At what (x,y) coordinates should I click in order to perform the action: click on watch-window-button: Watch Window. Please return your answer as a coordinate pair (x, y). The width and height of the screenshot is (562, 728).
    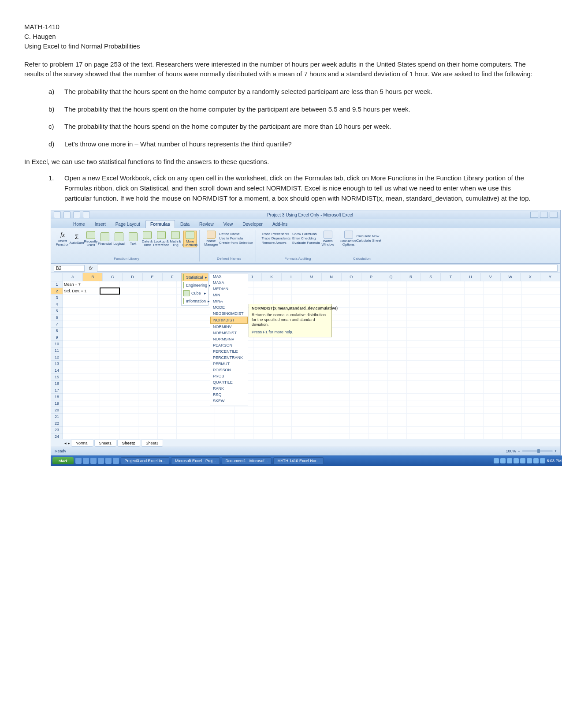
    Looking at the image, I should click on (328, 239).